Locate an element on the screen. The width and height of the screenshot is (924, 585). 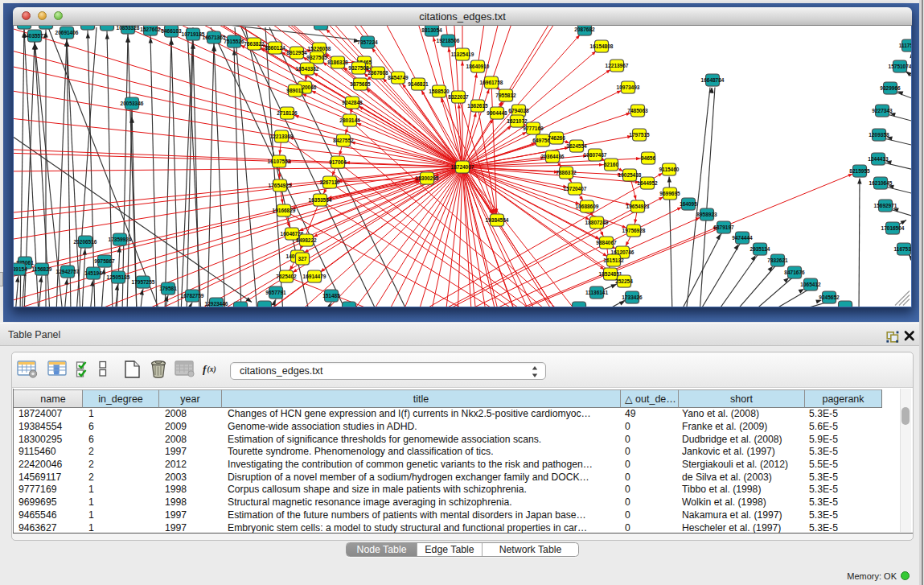
svg-text: (x) is located at coordinates (212, 369).